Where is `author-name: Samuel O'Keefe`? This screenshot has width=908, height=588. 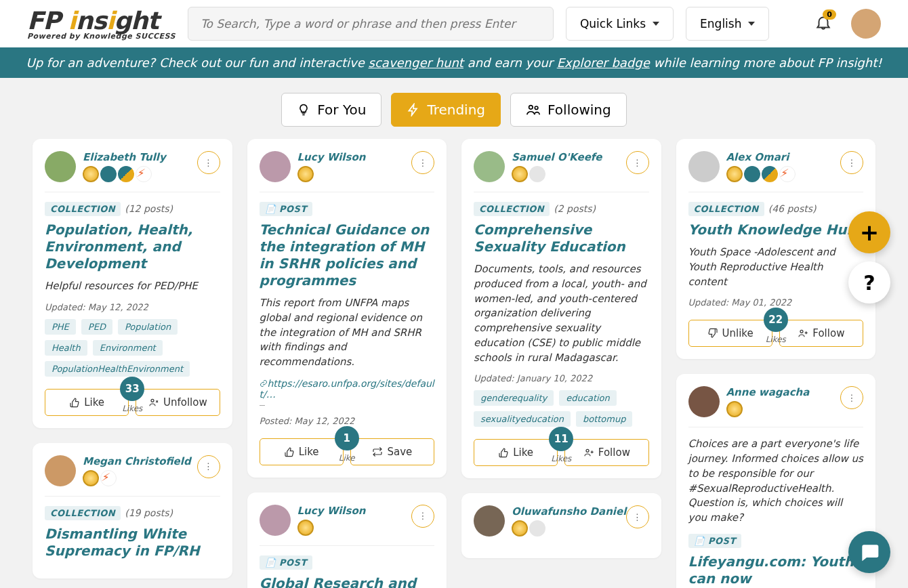
author-name: Samuel O'Keefe is located at coordinates (557, 157).